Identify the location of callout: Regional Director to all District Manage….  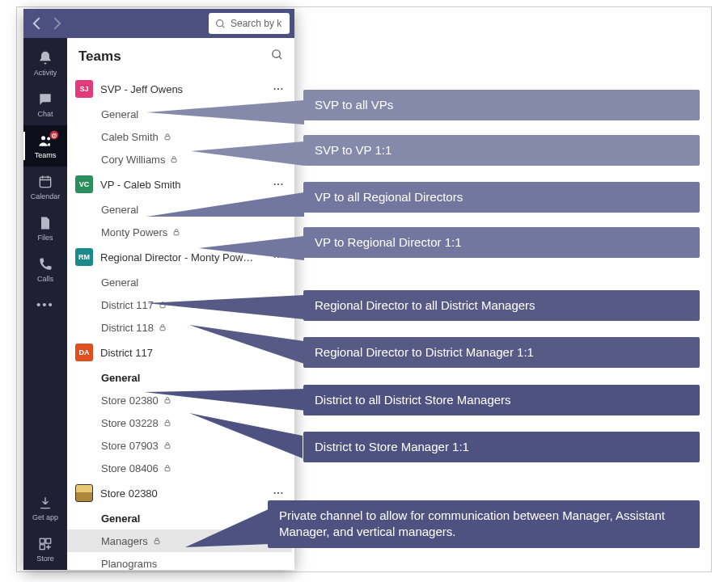
(502, 306).